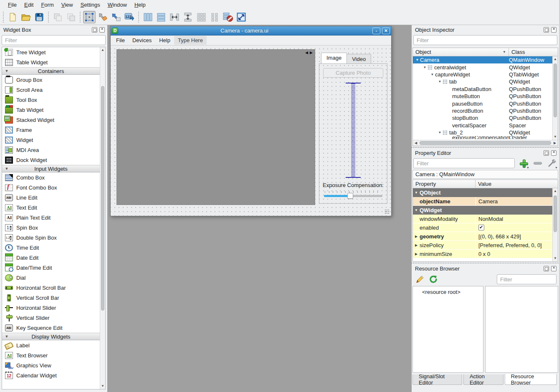  What do you see at coordinates (251, 31) in the screenshot?
I see `form-titlebar: D Camera - camera.ui - ✕` at bounding box center [251, 31].